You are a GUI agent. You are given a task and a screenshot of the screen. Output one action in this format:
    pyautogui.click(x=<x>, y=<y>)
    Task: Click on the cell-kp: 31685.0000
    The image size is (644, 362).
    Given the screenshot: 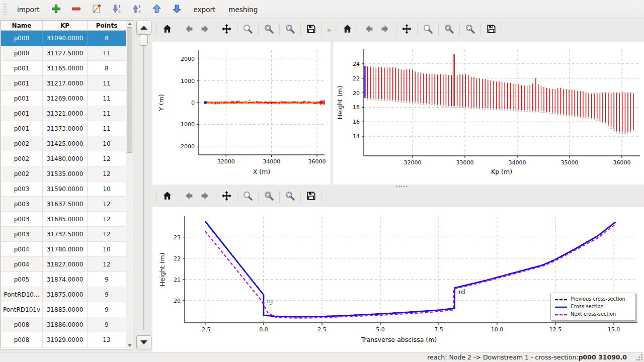 What is the action you would take?
    pyautogui.click(x=65, y=219)
    